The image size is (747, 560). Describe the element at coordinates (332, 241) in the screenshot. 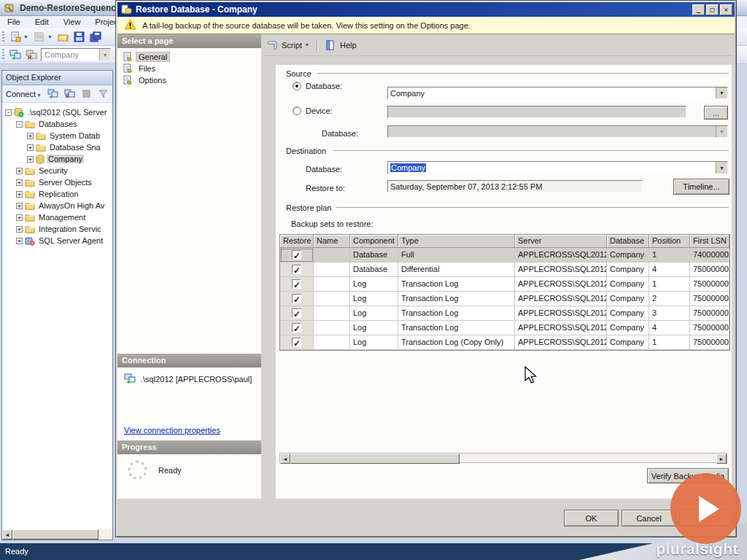

I see `column-header-name: Name` at that location.